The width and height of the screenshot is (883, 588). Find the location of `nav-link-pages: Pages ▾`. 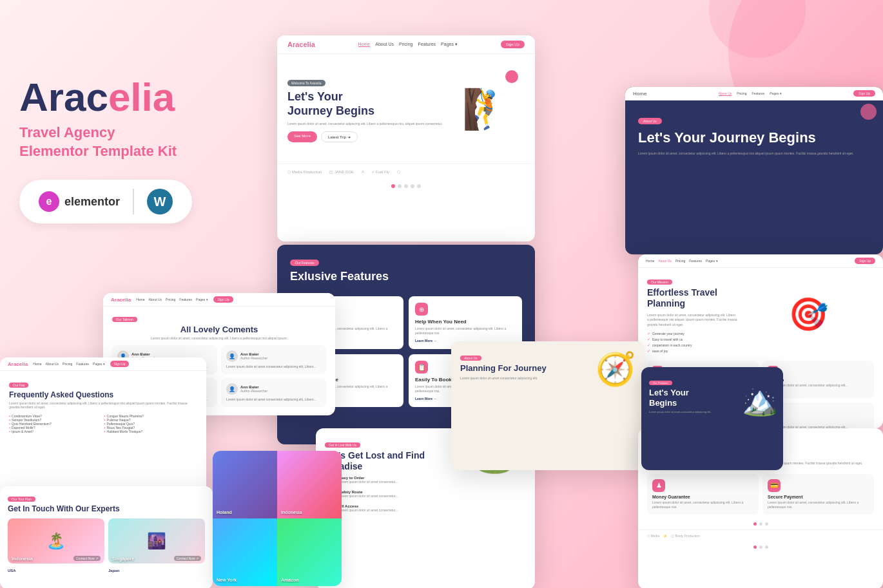

nav-link-pages: Pages ▾ is located at coordinates (449, 44).